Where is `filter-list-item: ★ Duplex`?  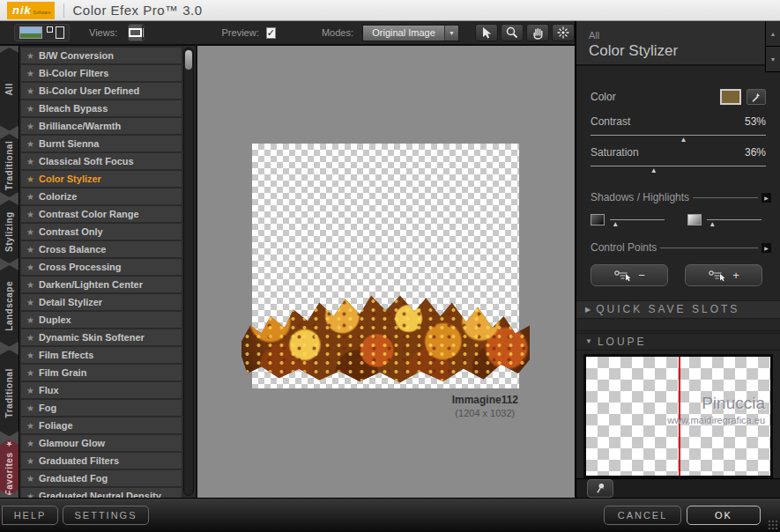
filter-list-item: ★ Duplex is located at coordinates (101, 320).